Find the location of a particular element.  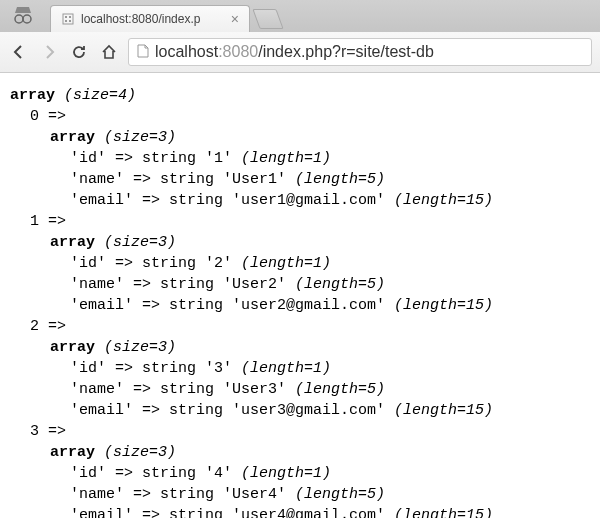

dump-outer-array: array (size=4) is located at coordinates (300, 96).